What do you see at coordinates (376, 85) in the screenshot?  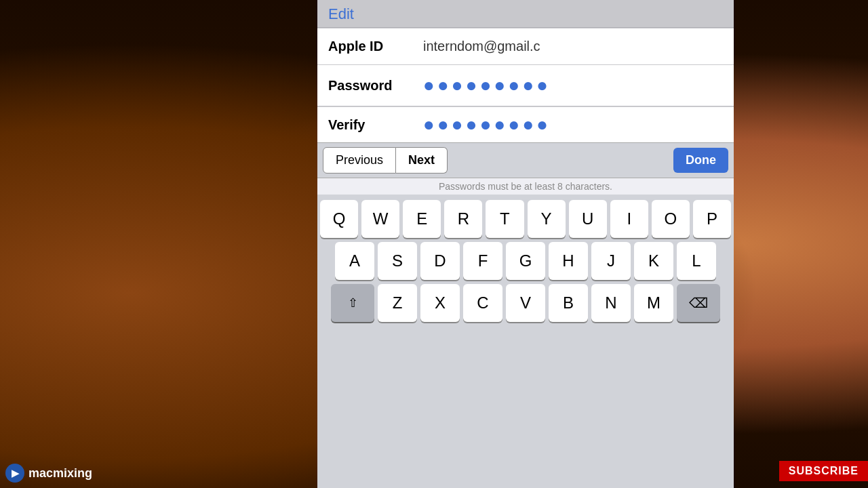 I see `password-label: Password` at bounding box center [376, 85].